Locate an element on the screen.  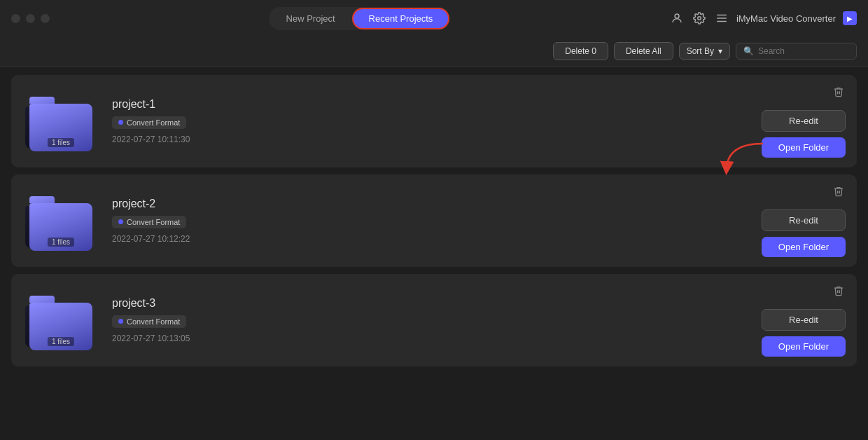
toolbar: Delete 0 Delete All Sort By ▾ 🔍 is located at coordinates (434, 52).